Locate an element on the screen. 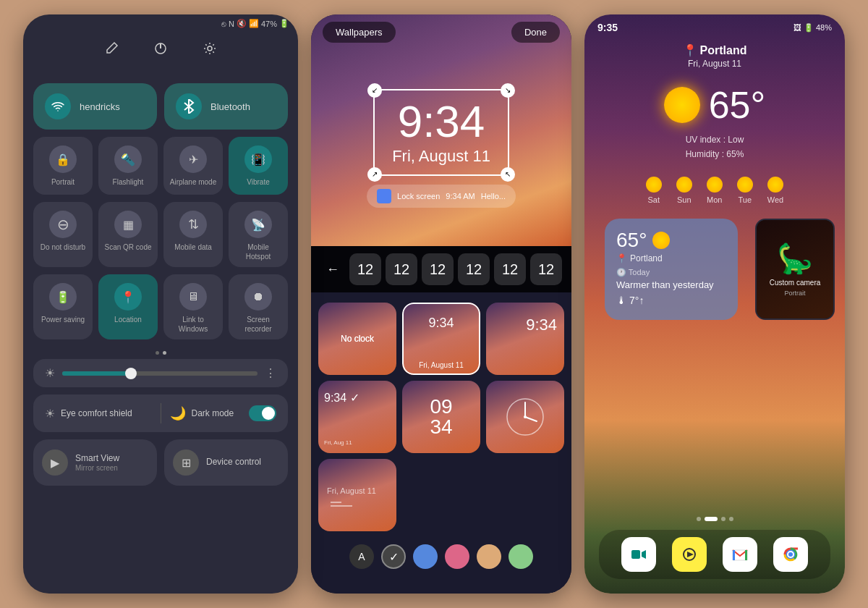  forecast-sun-tue is located at coordinates (745, 185).